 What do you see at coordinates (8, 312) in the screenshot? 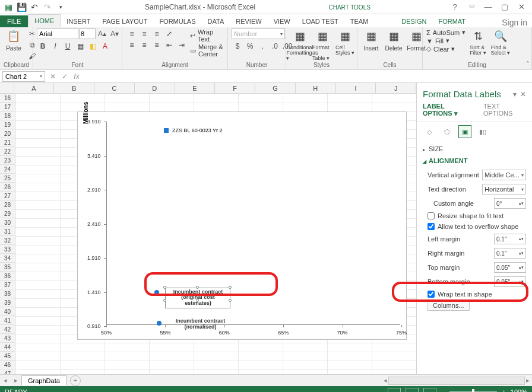
I see `row-header: 40` at bounding box center [8, 312].